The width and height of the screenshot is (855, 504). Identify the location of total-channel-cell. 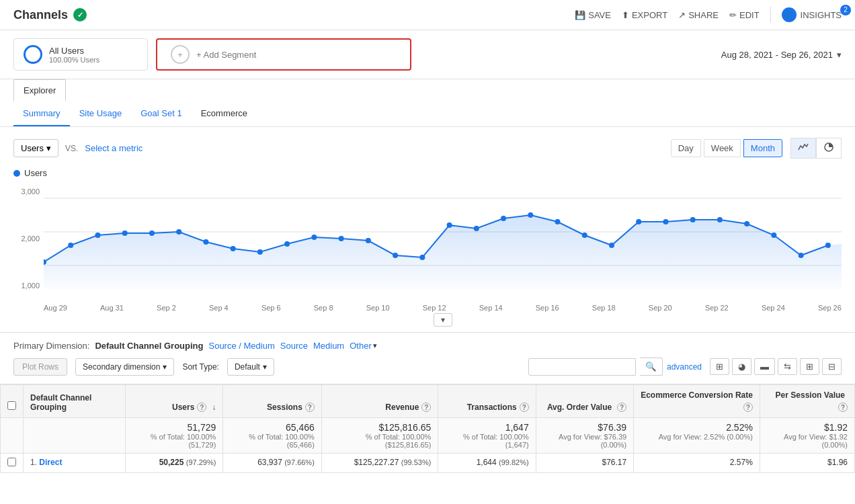
(75, 435).